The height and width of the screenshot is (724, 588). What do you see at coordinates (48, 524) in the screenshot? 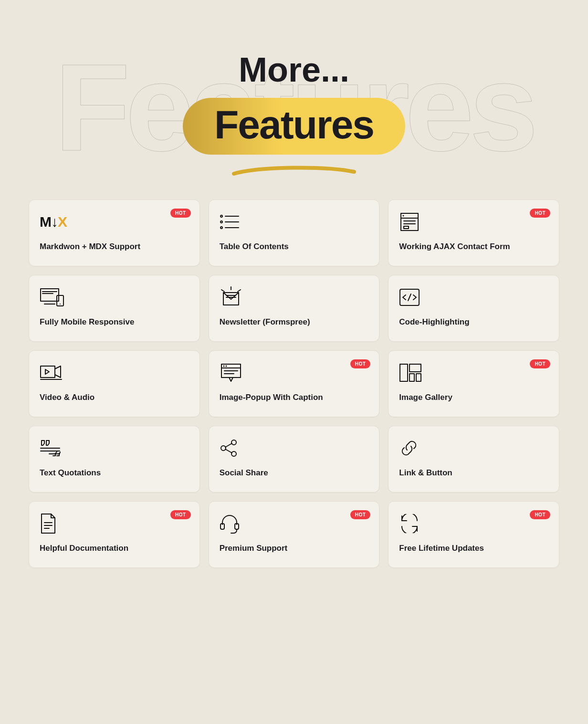
I see `document-icon` at bounding box center [48, 524].